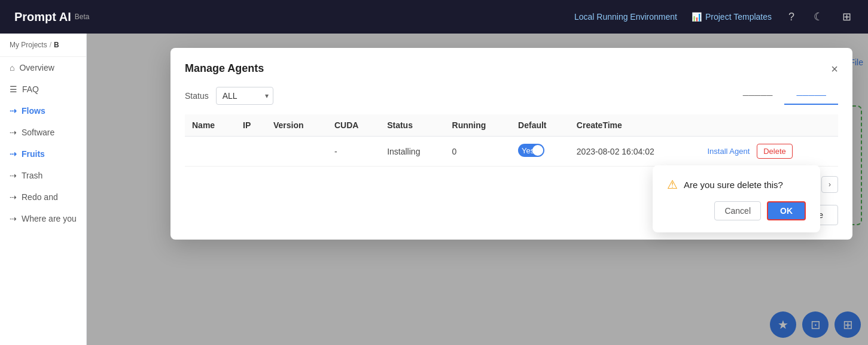 The height and width of the screenshot is (345, 868). I want to click on tab-1: ─────, so click(758, 96).